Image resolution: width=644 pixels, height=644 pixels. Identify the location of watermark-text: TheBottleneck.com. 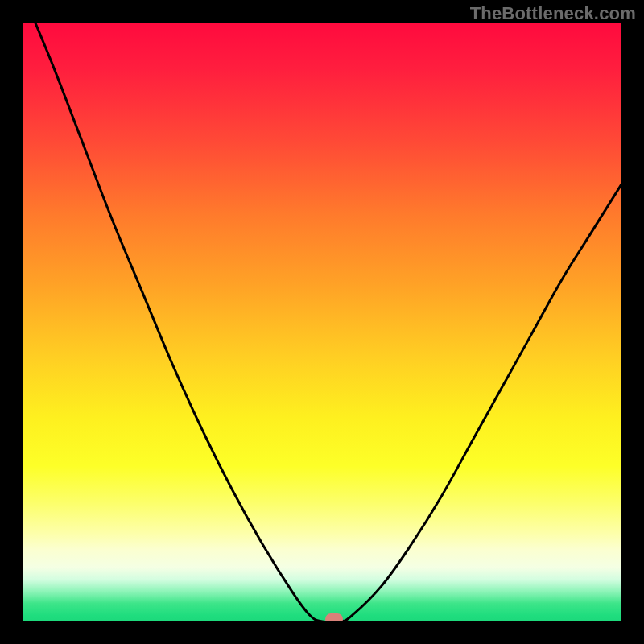
(553, 14).